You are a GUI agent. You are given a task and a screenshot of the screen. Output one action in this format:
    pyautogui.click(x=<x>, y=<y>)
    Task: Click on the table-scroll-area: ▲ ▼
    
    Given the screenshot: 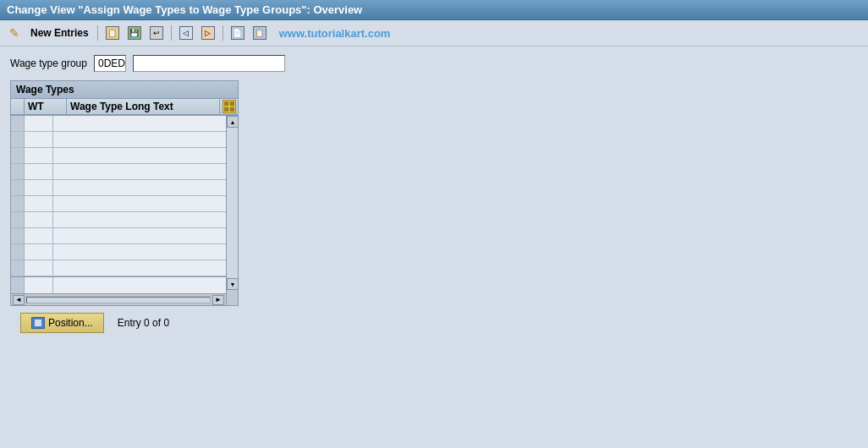 What is the action you would take?
    pyautogui.click(x=124, y=196)
    